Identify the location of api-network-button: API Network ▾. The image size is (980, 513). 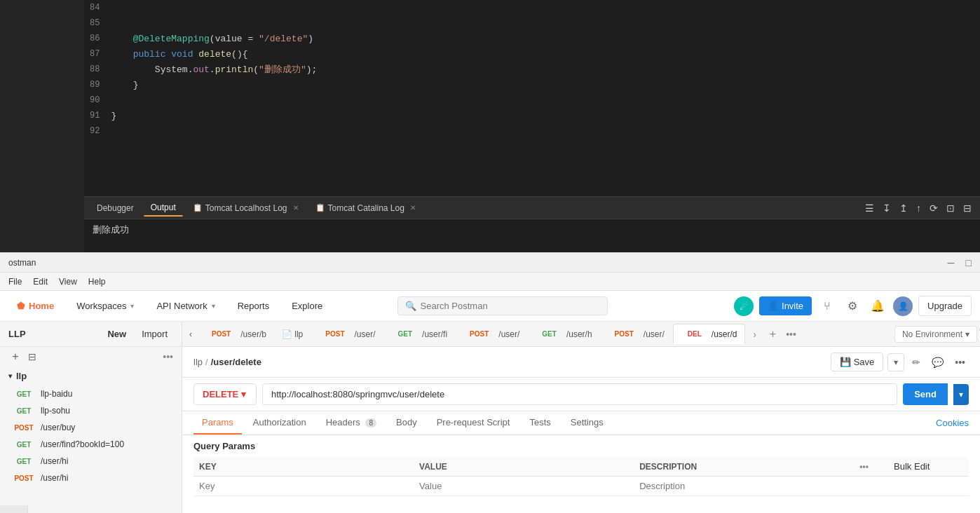
(185, 306).